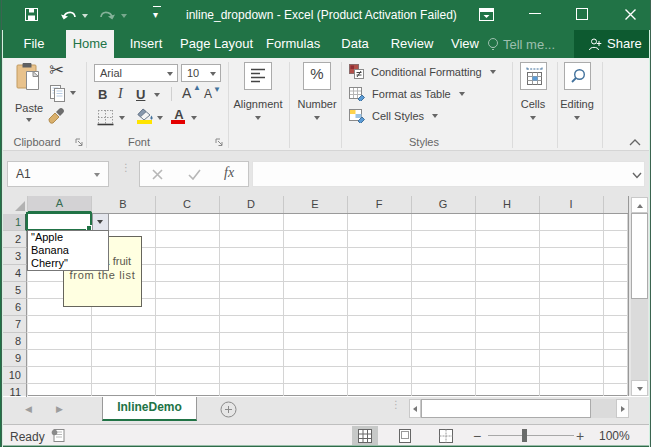 This screenshot has height=447, width=651. I want to click on scroll-down-button, so click(640, 388).